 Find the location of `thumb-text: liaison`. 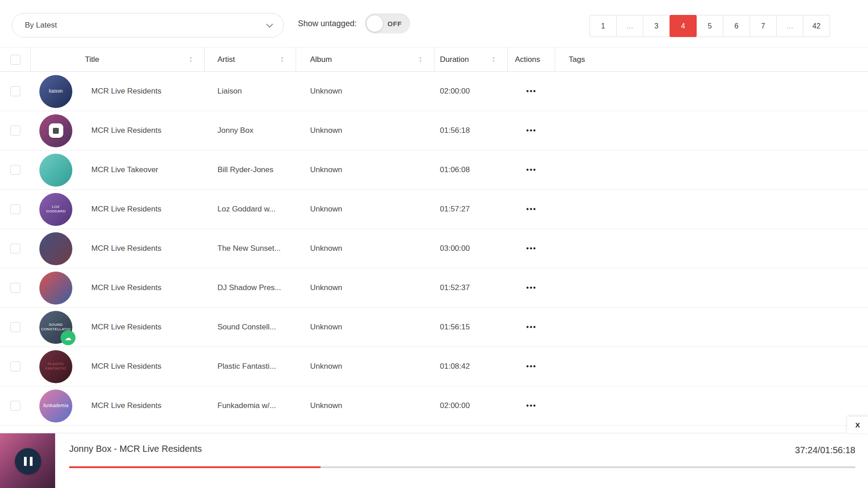

thumb-text: liaison is located at coordinates (56, 91).